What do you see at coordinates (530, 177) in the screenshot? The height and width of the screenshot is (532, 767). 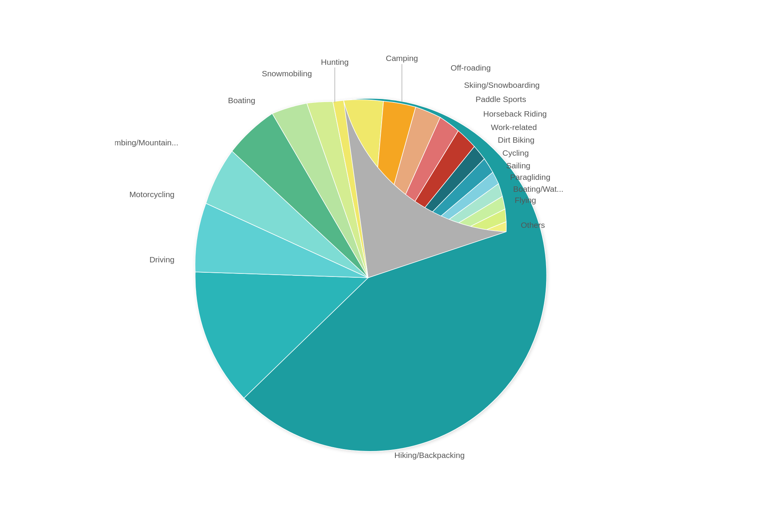 I see `label-paragliding: Paragliding` at bounding box center [530, 177].